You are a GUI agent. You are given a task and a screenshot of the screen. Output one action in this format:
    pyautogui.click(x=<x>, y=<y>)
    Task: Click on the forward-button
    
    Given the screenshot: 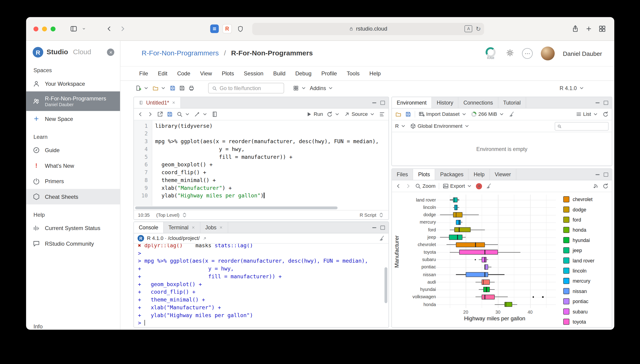 What is the action you would take?
    pyautogui.click(x=123, y=29)
    